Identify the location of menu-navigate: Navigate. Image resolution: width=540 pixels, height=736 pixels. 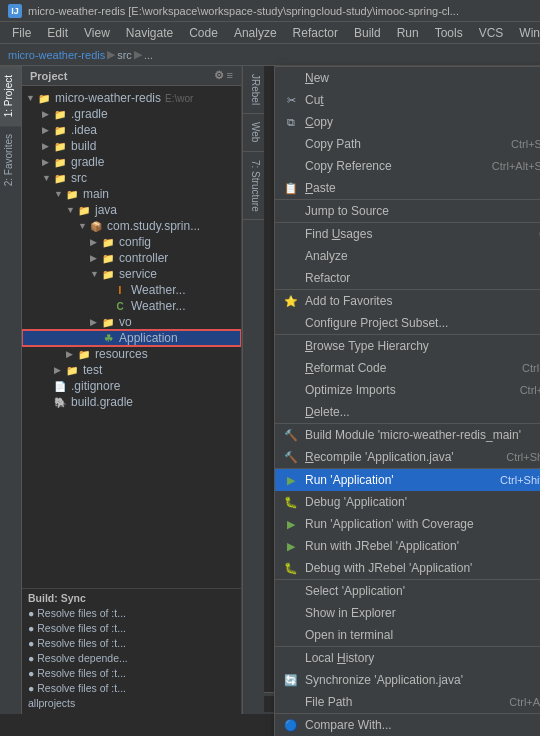
(150, 33).